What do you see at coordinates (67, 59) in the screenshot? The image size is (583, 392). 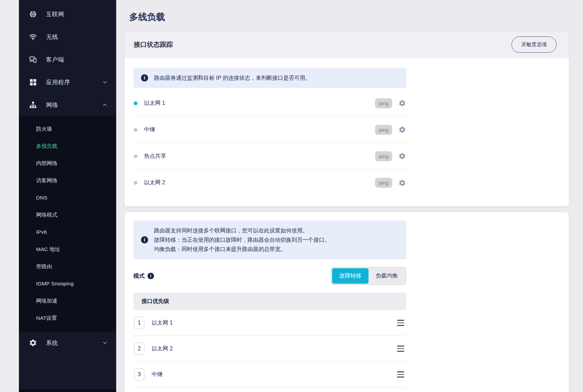 I see `sidebar-item-clients: 客户端` at bounding box center [67, 59].